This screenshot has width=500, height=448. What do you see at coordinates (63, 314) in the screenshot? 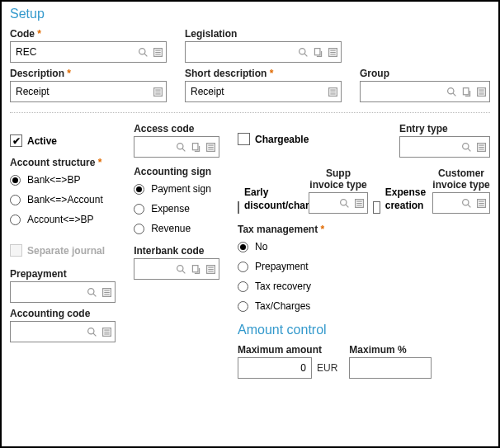
I see `label-accounting-code: Accounting code` at bounding box center [63, 314].